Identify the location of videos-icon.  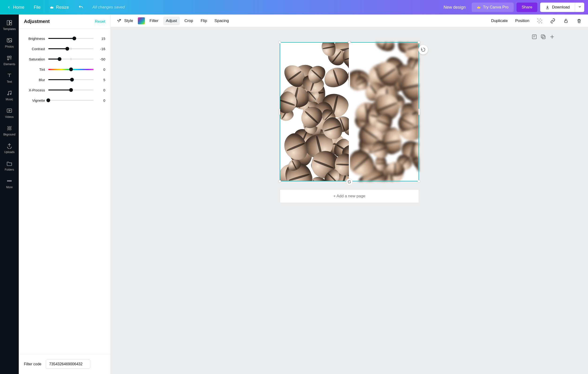
(9, 111).